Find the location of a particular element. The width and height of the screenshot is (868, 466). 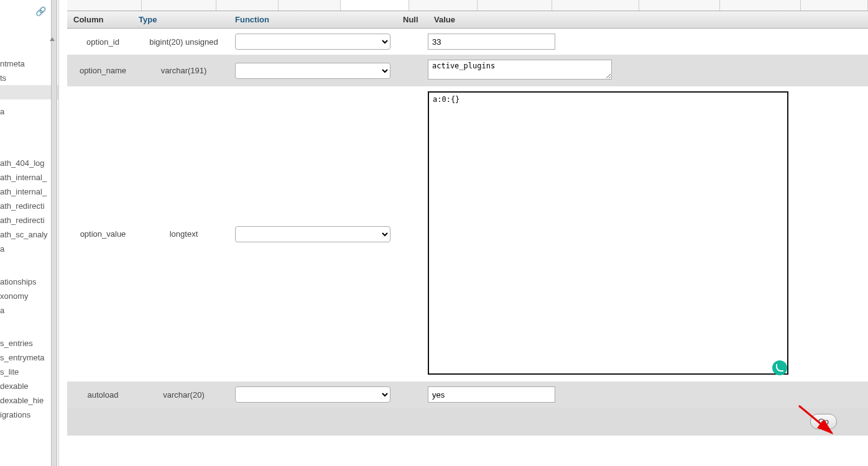

sidebar-item: ath_sc_analy is located at coordinates (29, 235).